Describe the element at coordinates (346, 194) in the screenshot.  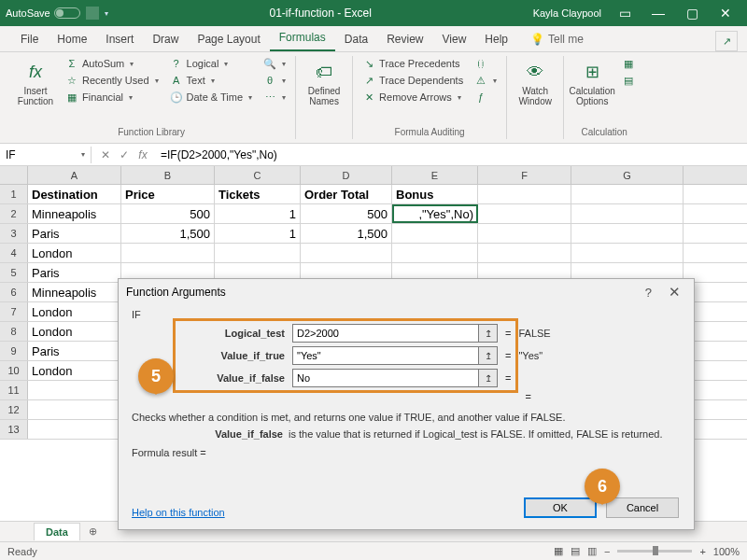
I see `cell: Order Total` at that location.